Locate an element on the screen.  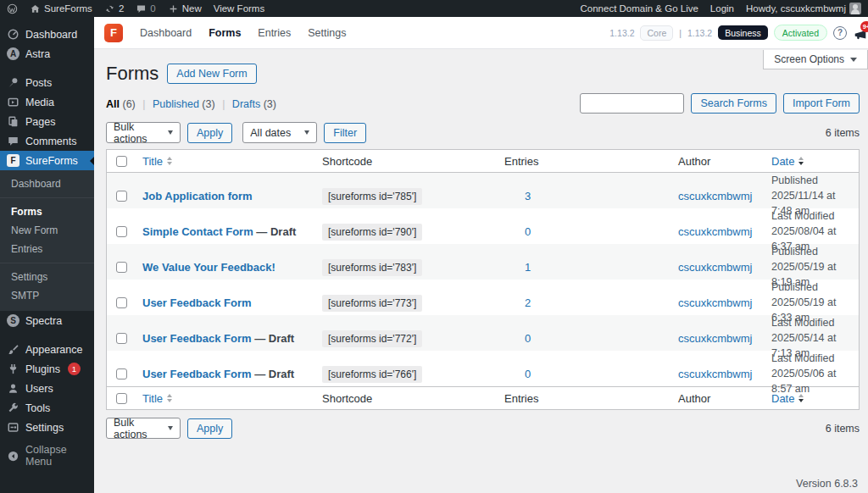
gauge-icon is located at coordinates (14, 34).